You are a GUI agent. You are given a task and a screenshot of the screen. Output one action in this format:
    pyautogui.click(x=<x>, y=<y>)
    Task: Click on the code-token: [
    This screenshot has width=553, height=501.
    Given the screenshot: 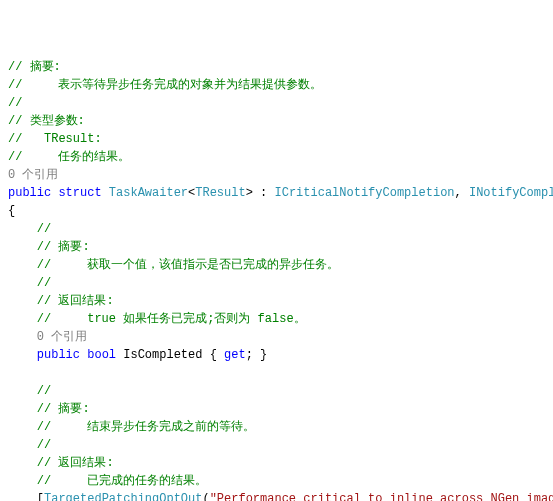 What is the action you would take?
    pyautogui.click(x=26, y=496)
    